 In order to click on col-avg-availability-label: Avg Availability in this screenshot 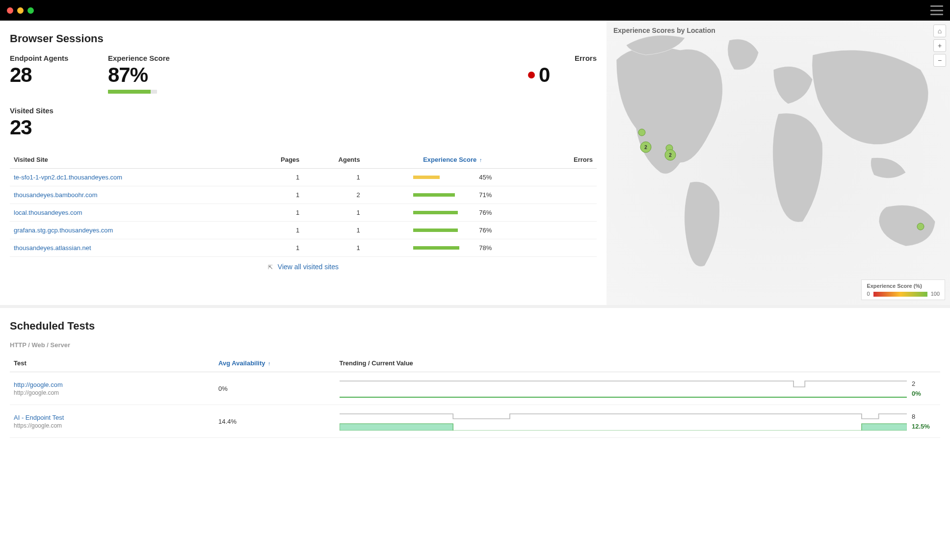, I will do `click(241, 363)`.